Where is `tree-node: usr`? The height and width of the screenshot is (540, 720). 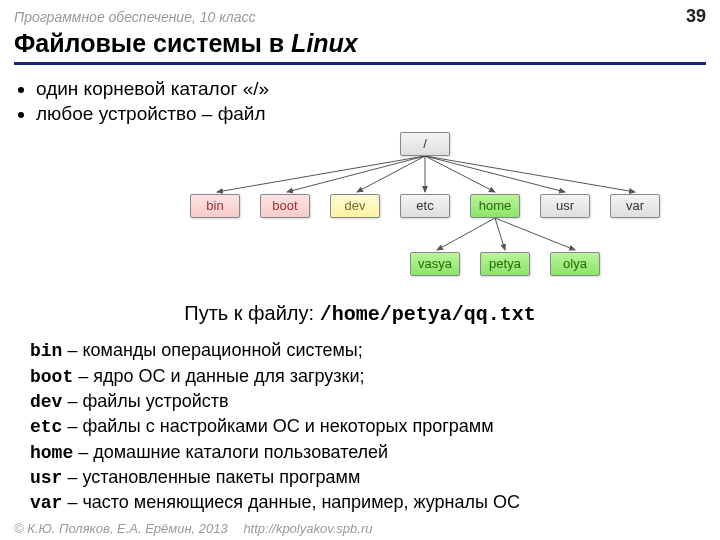
tree-node: usr is located at coordinates (565, 206).